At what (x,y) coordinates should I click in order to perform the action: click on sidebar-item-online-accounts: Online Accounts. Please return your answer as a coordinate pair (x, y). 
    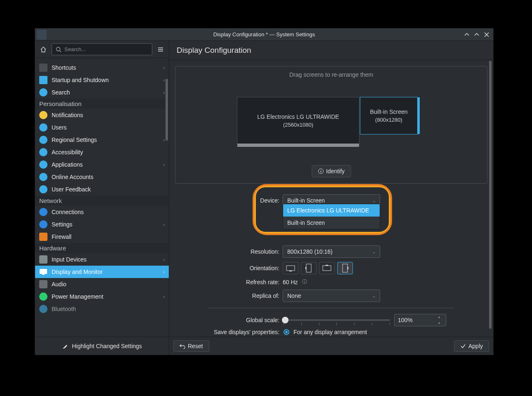
    Looking at the image, I should click on (102, 177).